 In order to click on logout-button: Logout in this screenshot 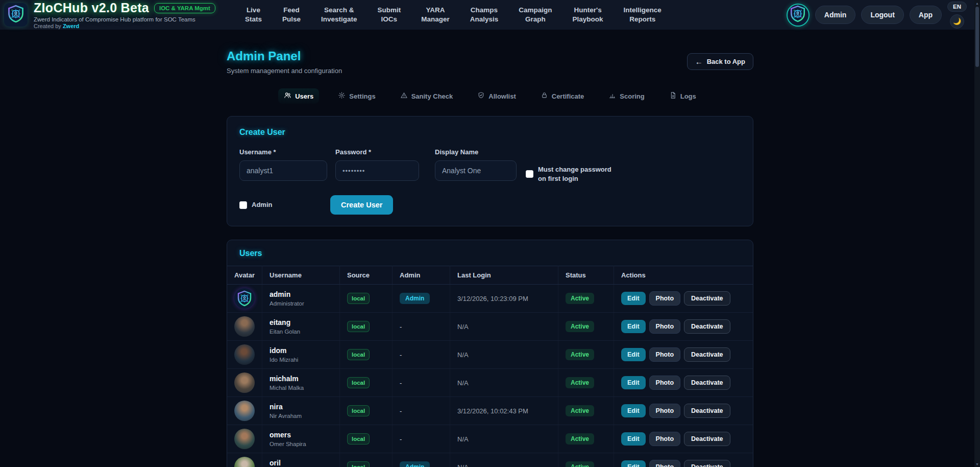, I will do `click(882, 15)`.